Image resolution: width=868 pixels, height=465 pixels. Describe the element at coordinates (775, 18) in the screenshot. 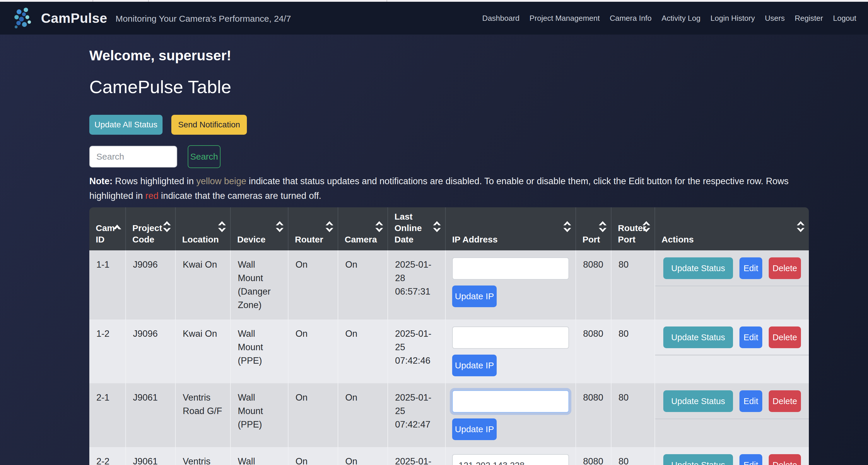

I see `nav-link-users: Users` at that location.